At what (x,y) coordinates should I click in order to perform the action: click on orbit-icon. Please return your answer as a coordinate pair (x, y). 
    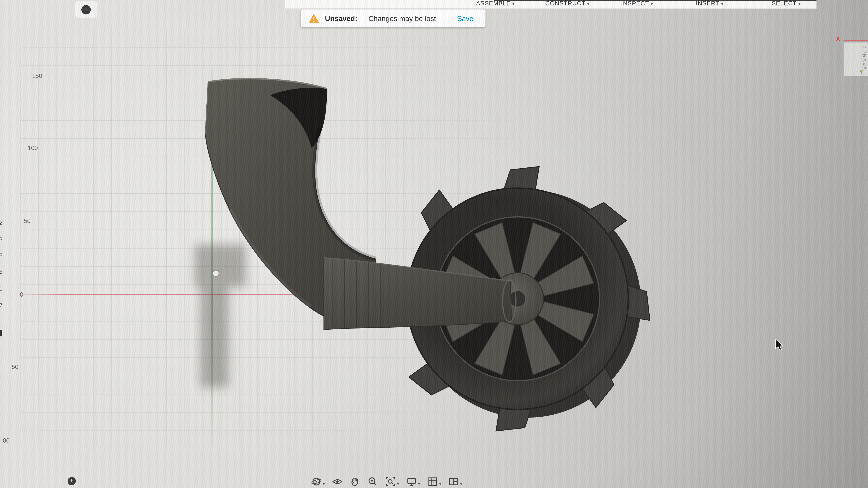
    Looking at the image, I should click on (316, 482).